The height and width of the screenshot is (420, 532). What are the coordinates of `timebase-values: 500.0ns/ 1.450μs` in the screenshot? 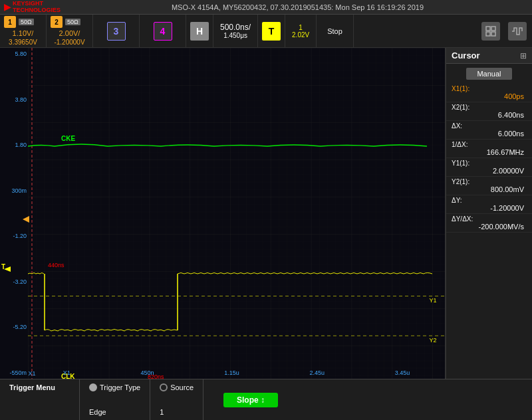 It's located at (235, 31).